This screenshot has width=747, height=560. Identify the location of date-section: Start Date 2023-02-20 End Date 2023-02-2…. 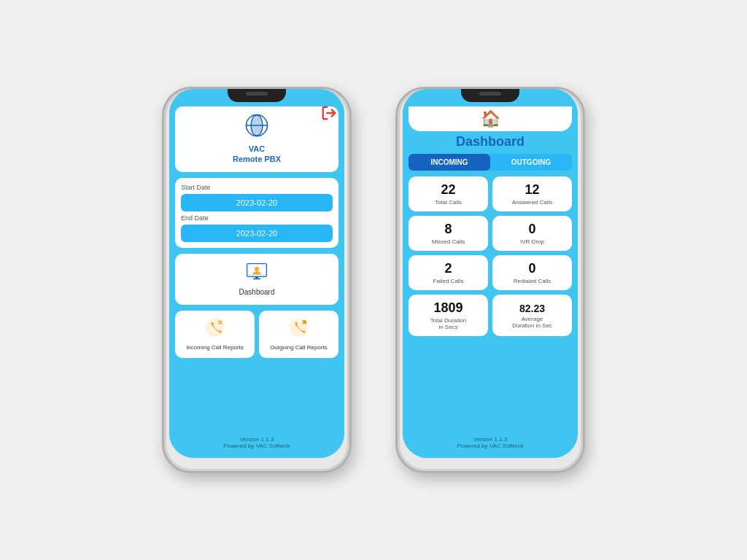
(257, 213).